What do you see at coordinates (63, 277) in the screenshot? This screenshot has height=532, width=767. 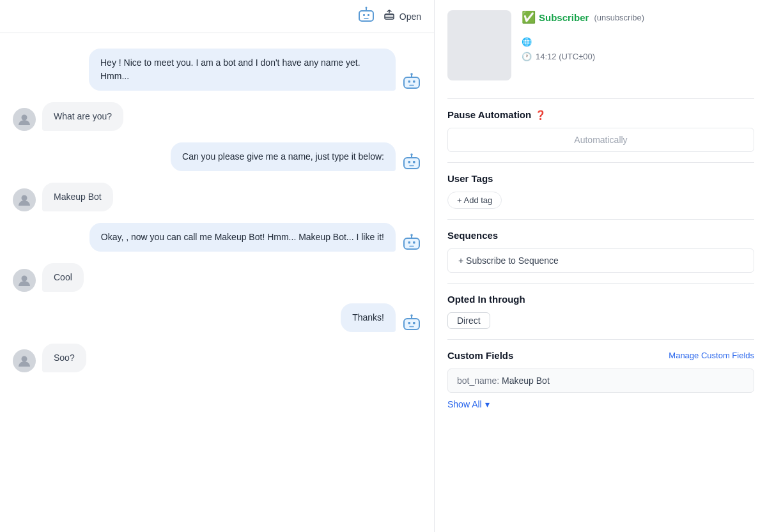 I see `user-bubble: Cool` at bounding box center [63, 277].